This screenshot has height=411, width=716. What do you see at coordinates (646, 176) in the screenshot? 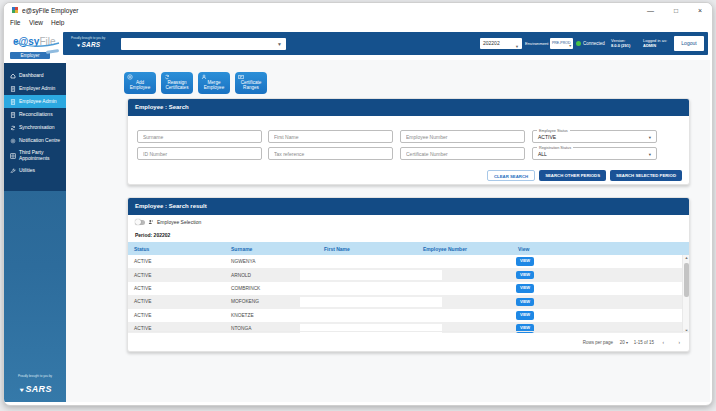
I see `search-selected-period-button: SEARCH SELECTED PERIOD` at bounding box center [646, 176].